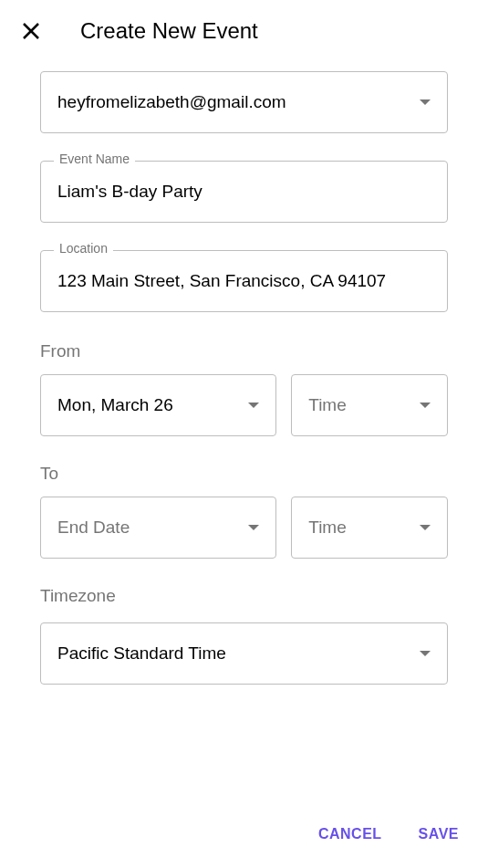  Describe the element at coordinates (244, 838) in the screenshot. I see `dialog-footer: CANCEL SAVE` at that location.